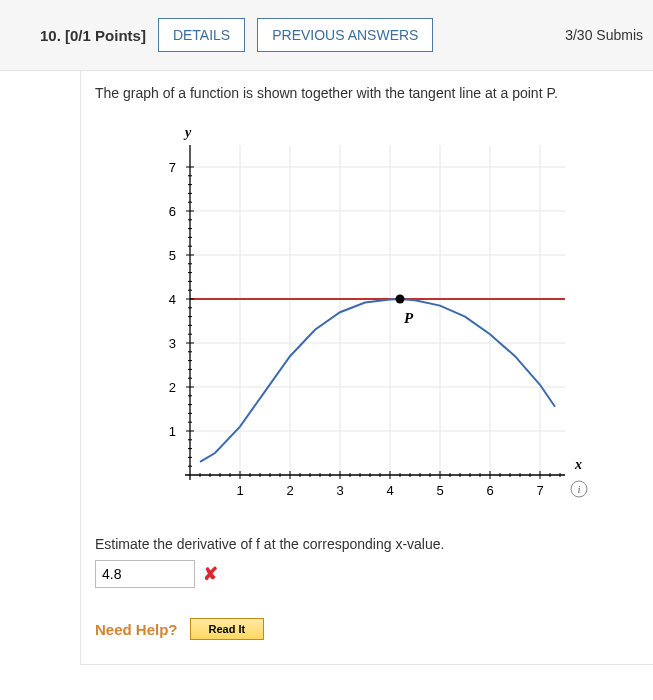 The image size is (653, 700). I want to click on read-it-button: Read It, so click(228, 629).